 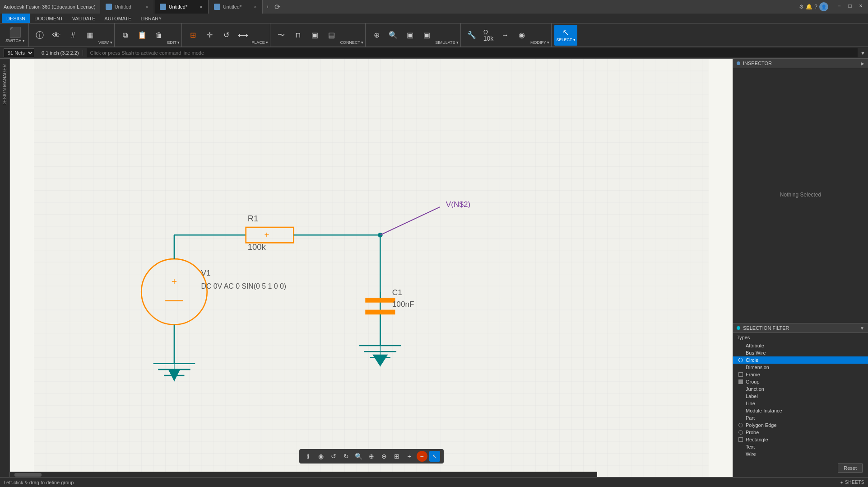 I want to click on connect-label-button: ▣, so click(x=315, y=35).